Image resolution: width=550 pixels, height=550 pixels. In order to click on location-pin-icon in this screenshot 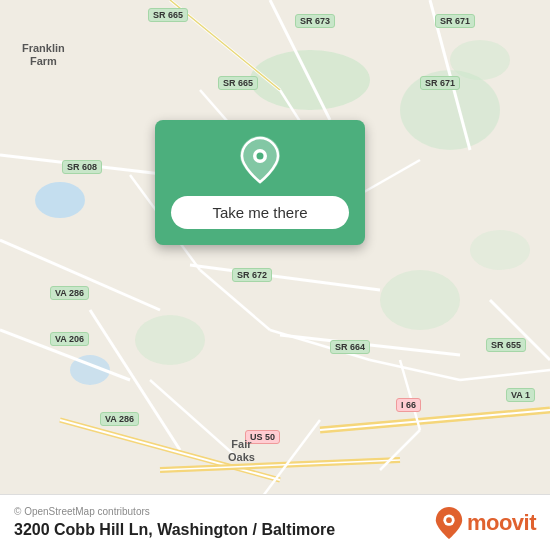, I will do `click(260, 160)`.